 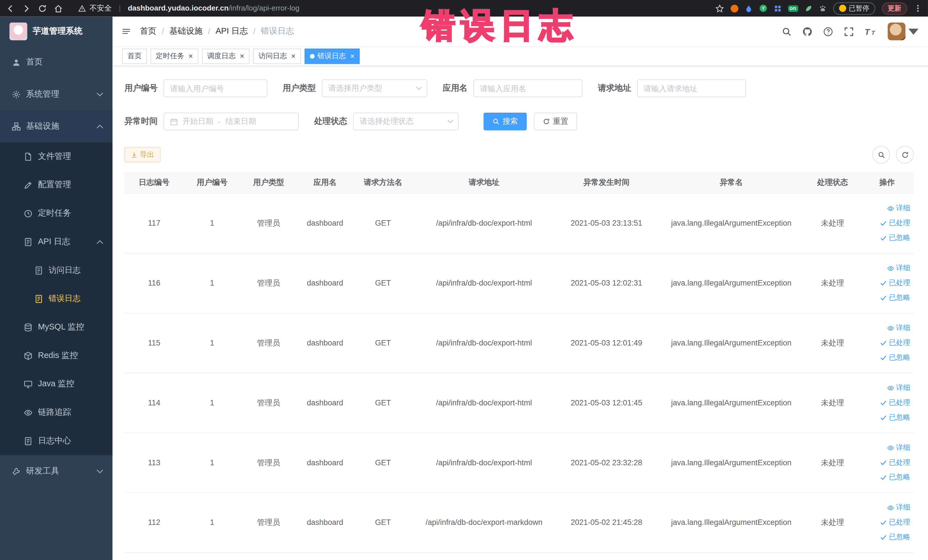 What do you see at coordinates (42, 8) in the screenshot?
I see `browser-reload-icon` at bounding box center [42, 8].